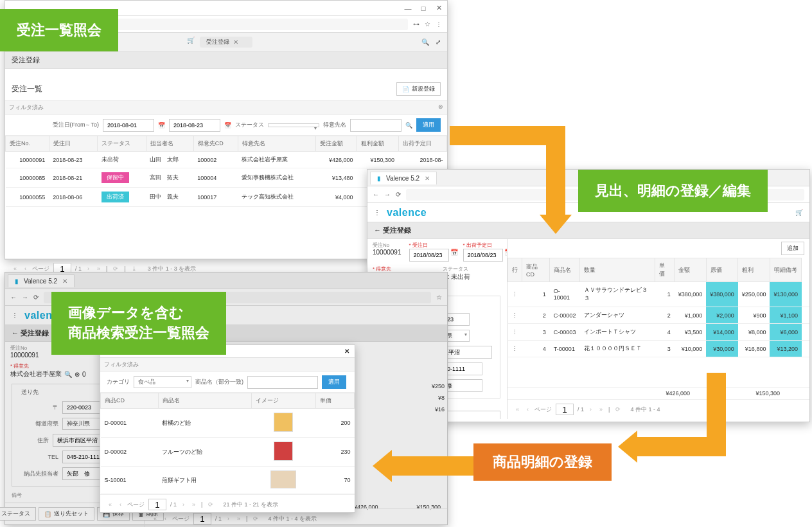  What do you see at coordinates (483, 255) in the screenshot?
I see `ship-date-input` at bounding box center [483, 255].